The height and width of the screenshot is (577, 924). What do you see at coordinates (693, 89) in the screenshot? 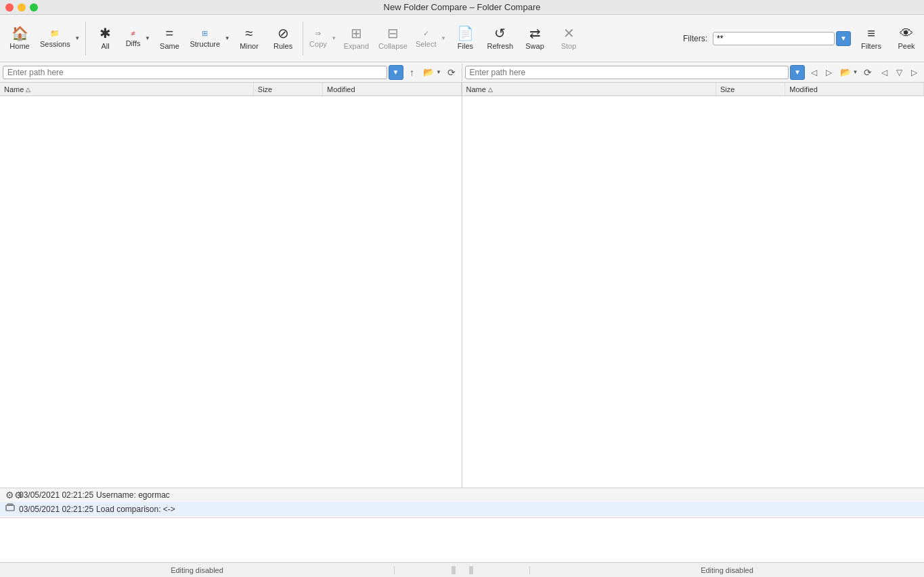
I see `right-column-headers: Name △ Size Modified` at bounding box center [693, 89].